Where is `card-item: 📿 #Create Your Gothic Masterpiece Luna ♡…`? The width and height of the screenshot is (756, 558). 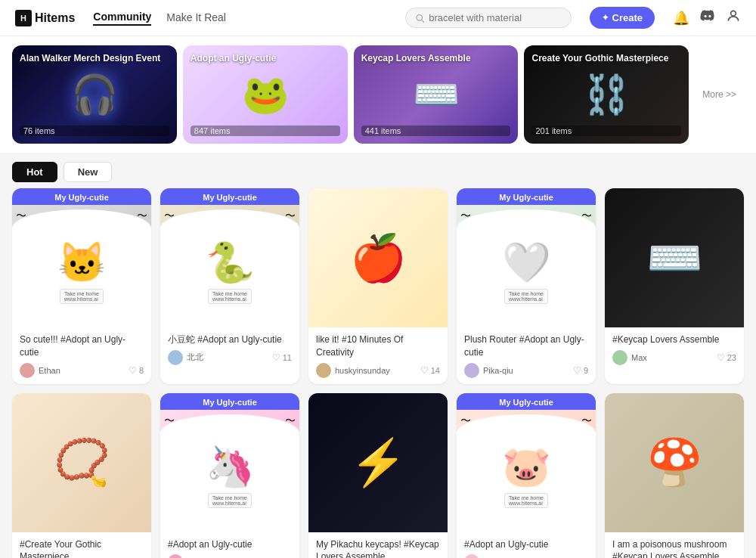 card-item: 📿 #Create Your Gothic Masterpiece Luna ♡… is located at coordinates (82, 476).